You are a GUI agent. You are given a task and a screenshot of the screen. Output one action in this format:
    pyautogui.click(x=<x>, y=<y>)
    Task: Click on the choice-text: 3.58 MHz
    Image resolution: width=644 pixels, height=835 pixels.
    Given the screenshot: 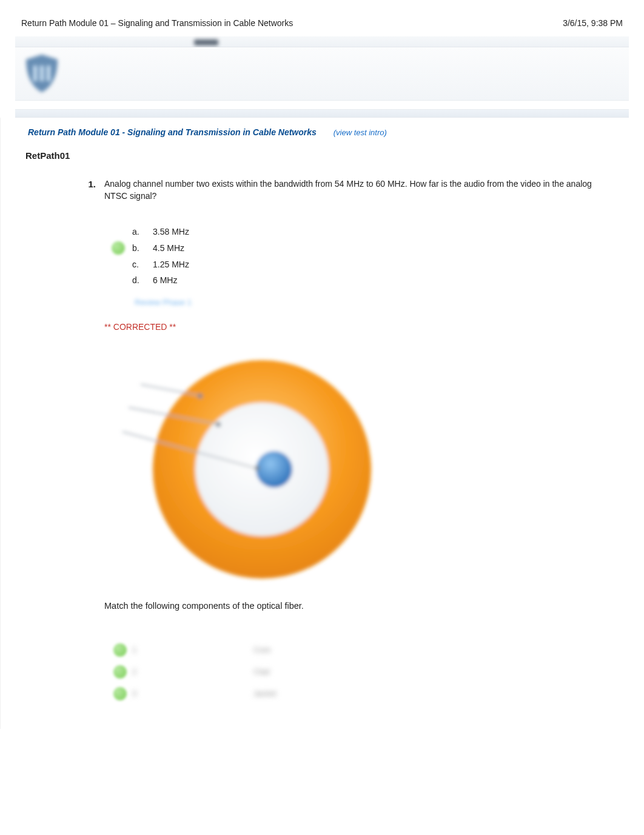 What is the action you would take?
    pyautogui.click(x=382, y=232)
    